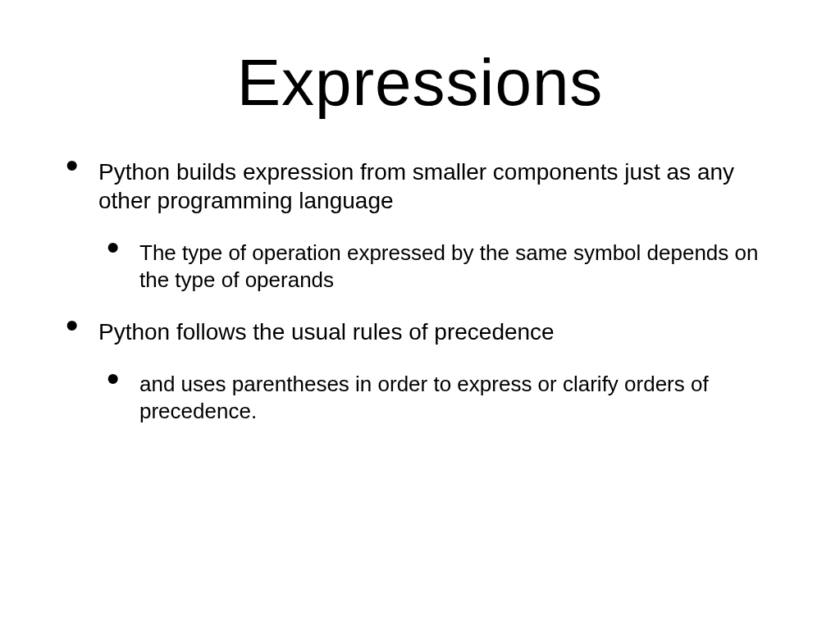  Describe the element at coordinates (441, 397) in the screenshot. I see `list-item: and uses parentheses in order to express…` at that location.